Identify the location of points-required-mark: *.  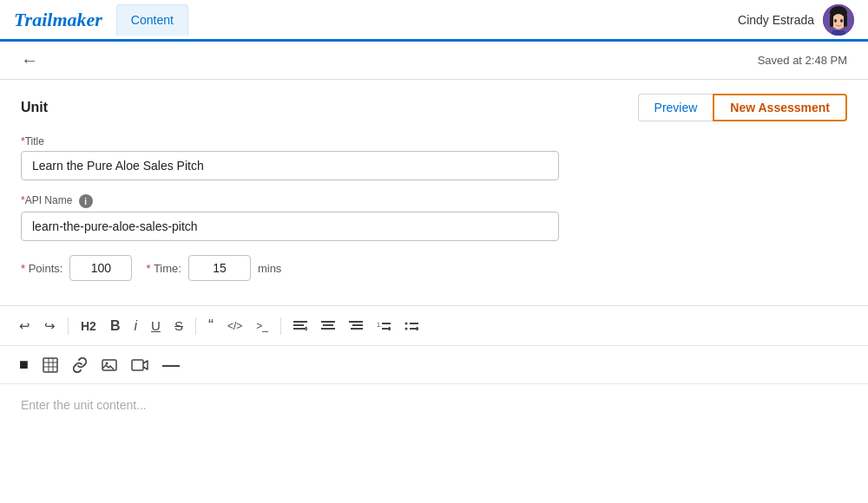
(23, 269).